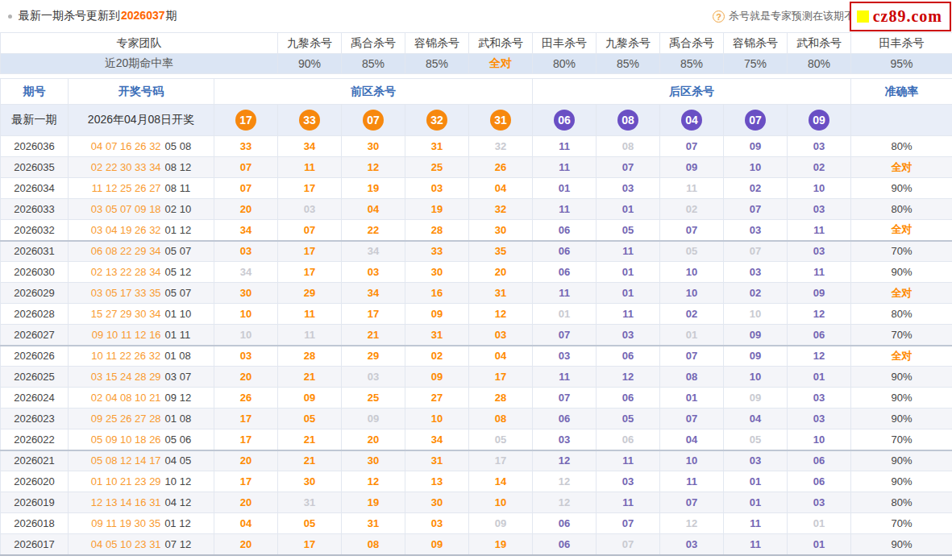 The image size is (952, 560). What do you see at coordinates (476, 189) in the screenshot?
I see `table-row: 202603411 12 25 26 2708 1107171903040103…` at bounding box center [476, 189].